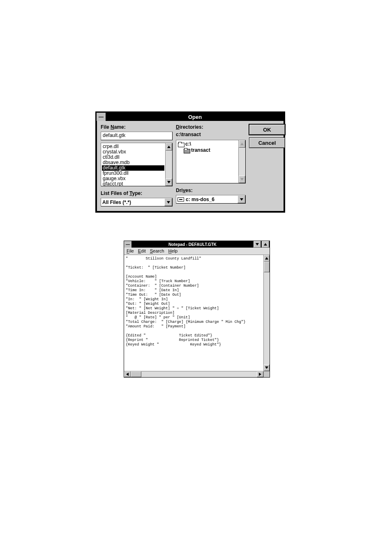 The image size is (392, 554). I want to click on directory-column: Directories: c:\transact c:\ transact, so click(211, 165).